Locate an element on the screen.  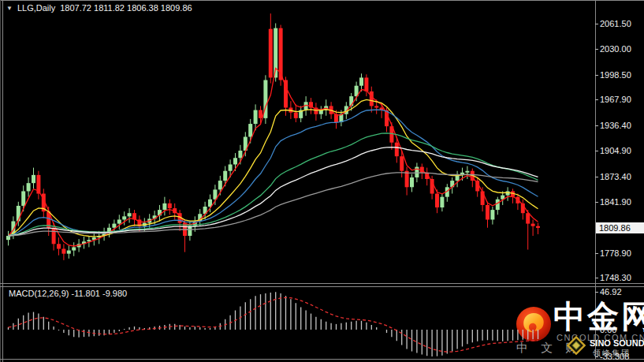
price-tick-label: 1936.40 is located at coordinates (616, 125).